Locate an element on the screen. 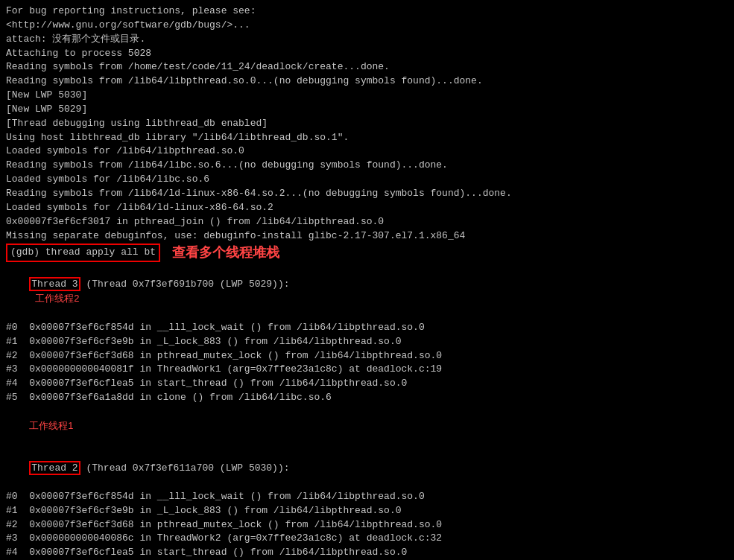 This screenshot has height=560, width=734. line-16: 0x00007f3ef6cf3017 in pthread_join () fr… is located at coordinates (367, 222).